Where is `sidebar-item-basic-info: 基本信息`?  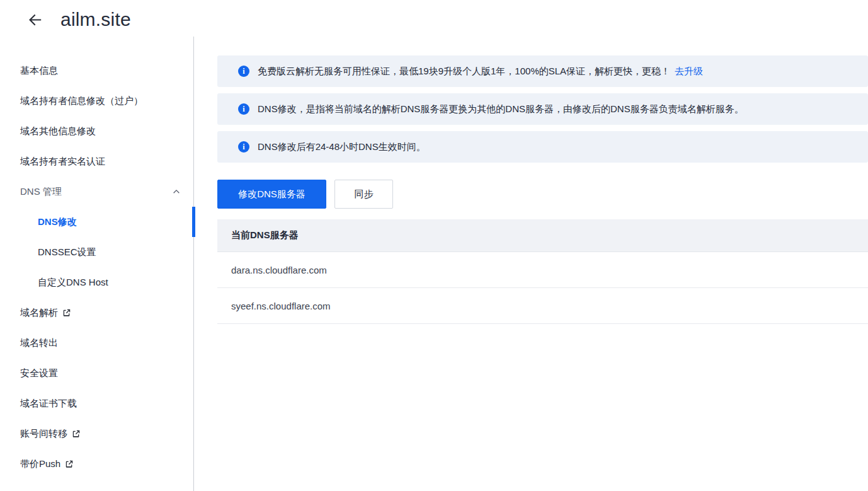 sidebar-item-basic-info: 基本信息 is located at coordinates (97, 71).